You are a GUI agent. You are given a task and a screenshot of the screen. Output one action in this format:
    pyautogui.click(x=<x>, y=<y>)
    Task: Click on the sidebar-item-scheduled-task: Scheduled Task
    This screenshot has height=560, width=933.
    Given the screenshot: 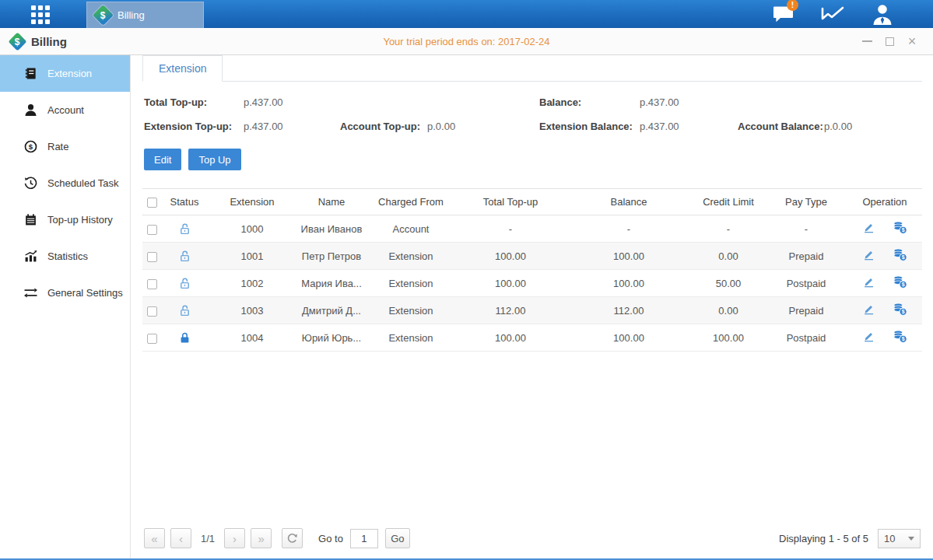 What is the action you would take?
    pyautogui.click(x=65, y=184)
    